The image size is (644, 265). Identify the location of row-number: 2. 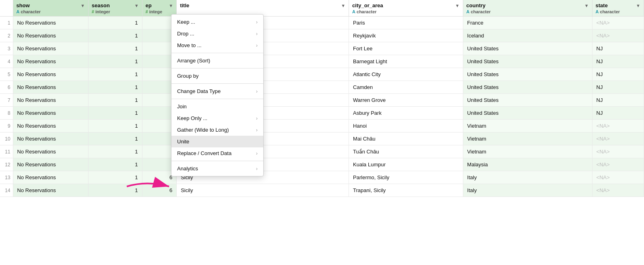
(6, 36).